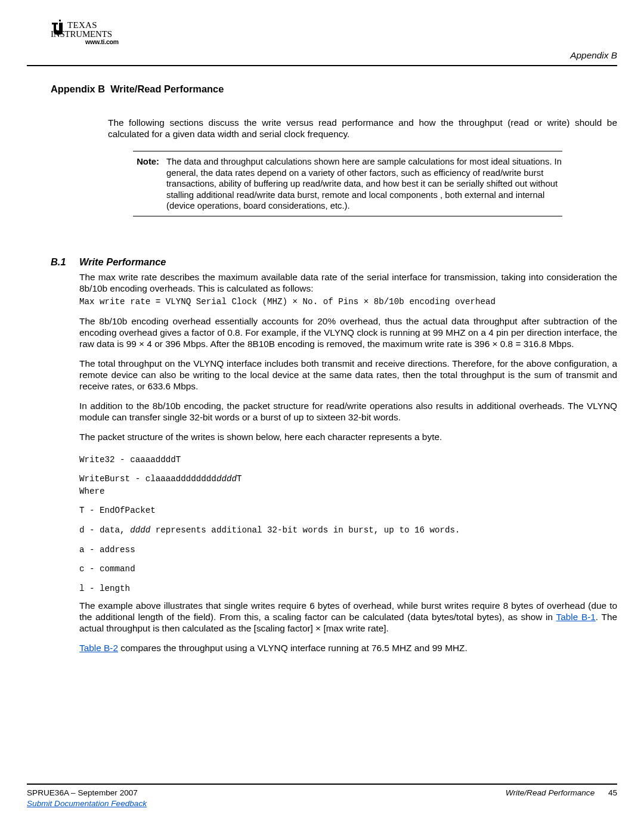 The image size is (644, 833). I want to click on note-rule-bottom, so click(348, 216).